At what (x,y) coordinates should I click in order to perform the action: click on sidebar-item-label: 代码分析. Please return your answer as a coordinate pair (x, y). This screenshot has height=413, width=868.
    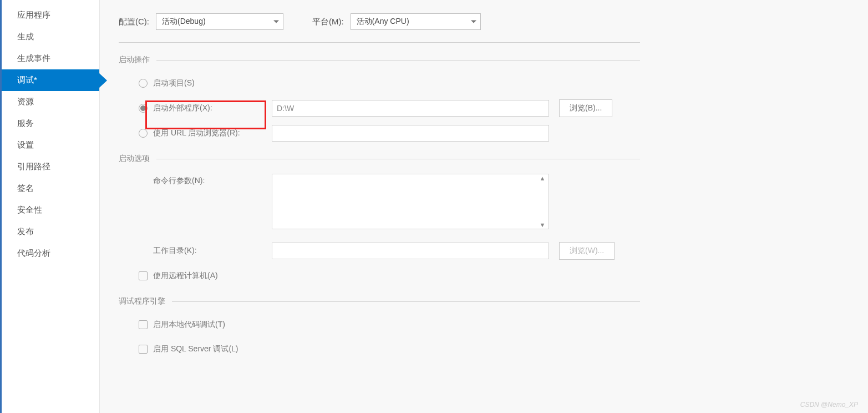
    Looking at the image, I should click on (34, 253).